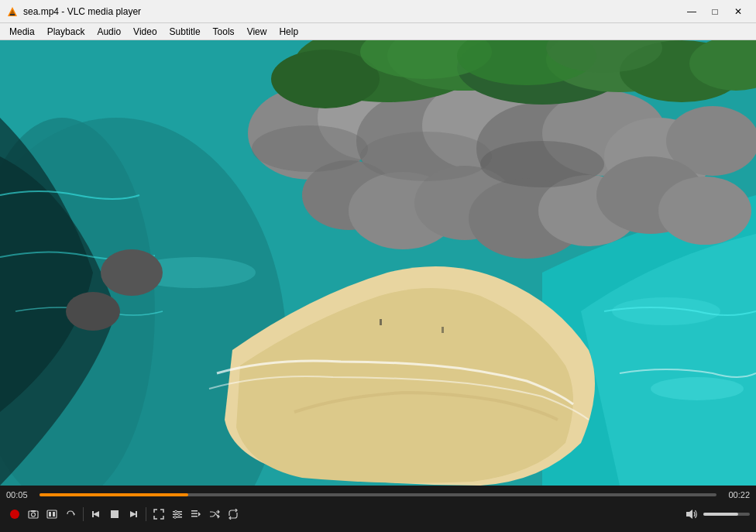  I want to click on menu-subtitle: Subtitle, so click(185, 31).